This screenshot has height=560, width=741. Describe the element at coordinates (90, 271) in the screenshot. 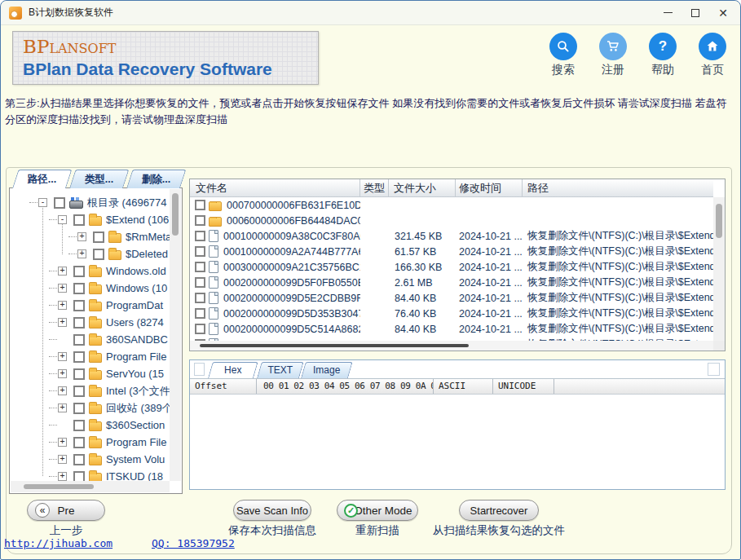

I see `tree-item: + Windows.old` at that location.